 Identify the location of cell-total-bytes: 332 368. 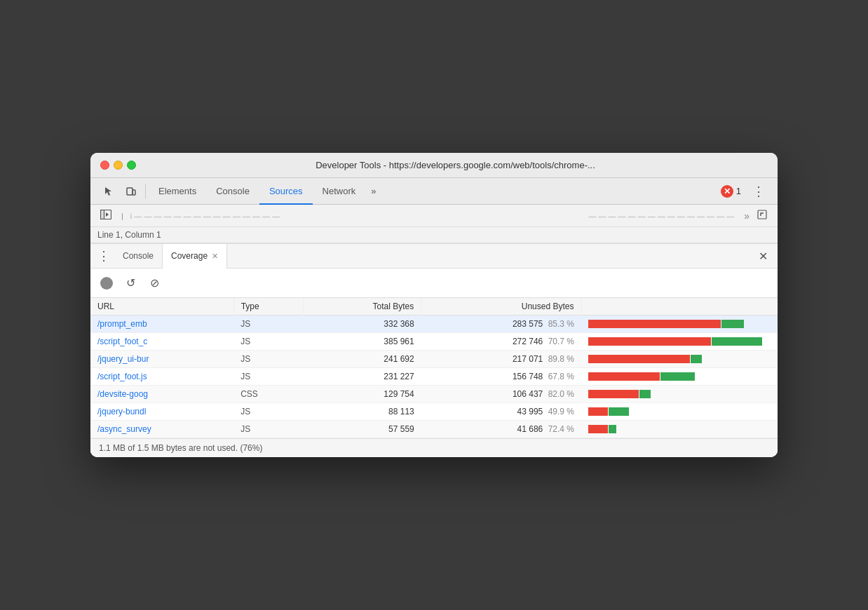
(362, 324).